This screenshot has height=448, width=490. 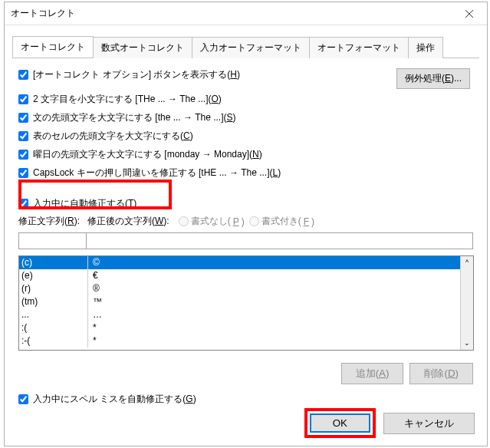 I want to click on tab-strip: オートコレクト 数式オートコレクト 入力オートフォーマット オートフォーマット …, so click(x=245, y=48).